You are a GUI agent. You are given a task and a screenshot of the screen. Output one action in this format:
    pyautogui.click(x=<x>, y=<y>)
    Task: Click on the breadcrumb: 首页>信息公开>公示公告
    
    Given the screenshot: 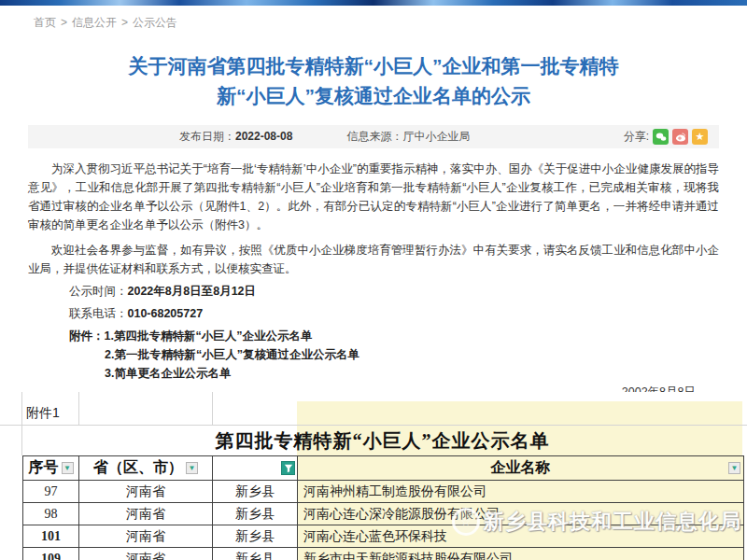 What is the action you would take?
    pyautogui.click(x=390, y=22)
    